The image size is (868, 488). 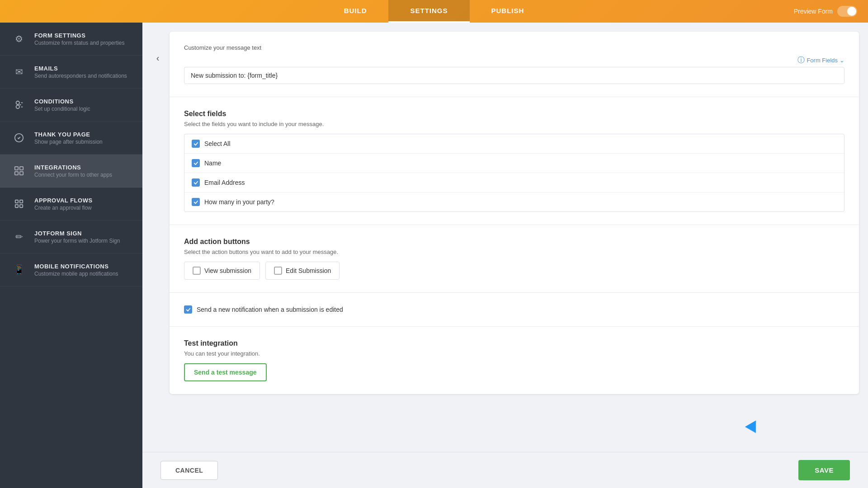 I want to click on form-fields-label: Form Fields, so click(x=822, y=61).